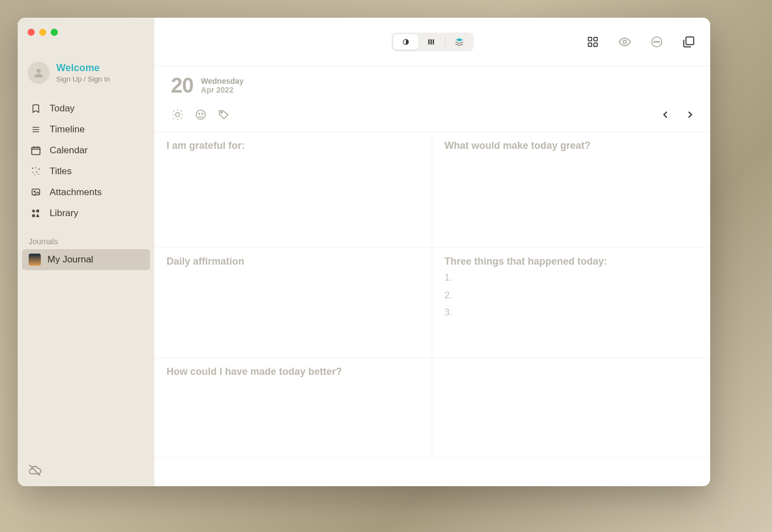 Image resolution: width=772 pixels, height=532 pixels. What do you see at coordinates (657, 42) in the screenshot?
I see `more-button` at bounding box center [657, 42].